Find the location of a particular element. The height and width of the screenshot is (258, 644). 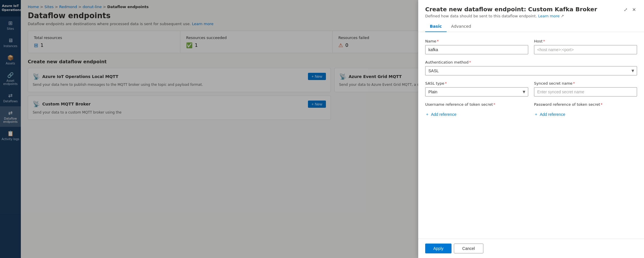

close-button: ✕ is located at coordinates (634, 10).